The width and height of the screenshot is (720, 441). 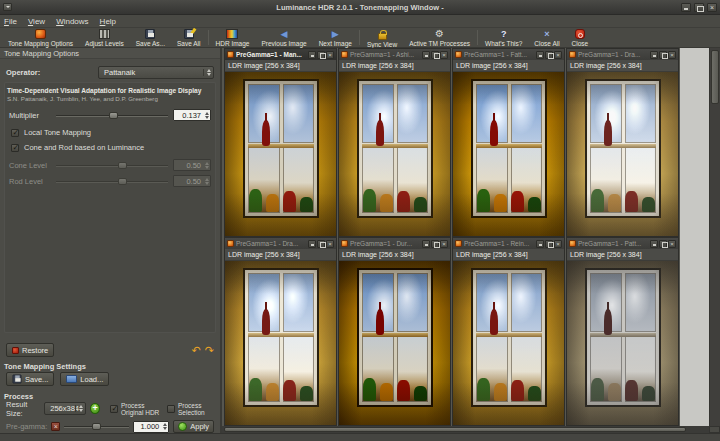 I want to click on menu-file: File, so click(x=10, y=22).